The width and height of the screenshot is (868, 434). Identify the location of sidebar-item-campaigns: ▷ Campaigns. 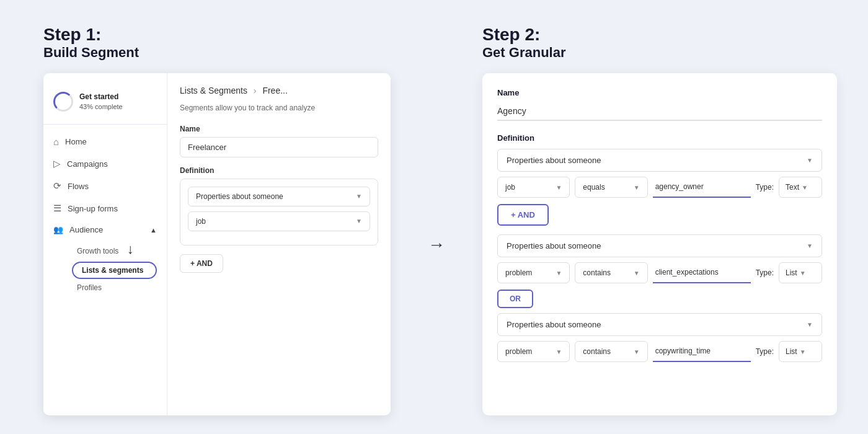
(105, 164).